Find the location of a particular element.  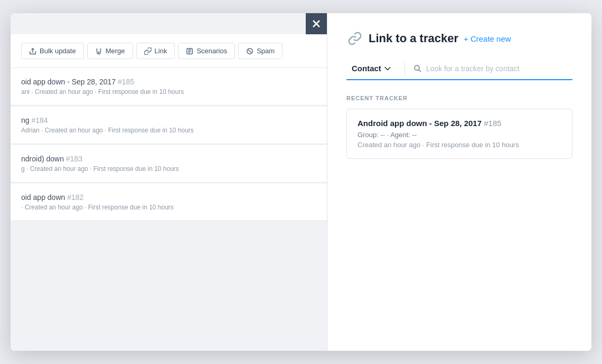

link-to-tracker-icon is located at coordinates (355, 39).